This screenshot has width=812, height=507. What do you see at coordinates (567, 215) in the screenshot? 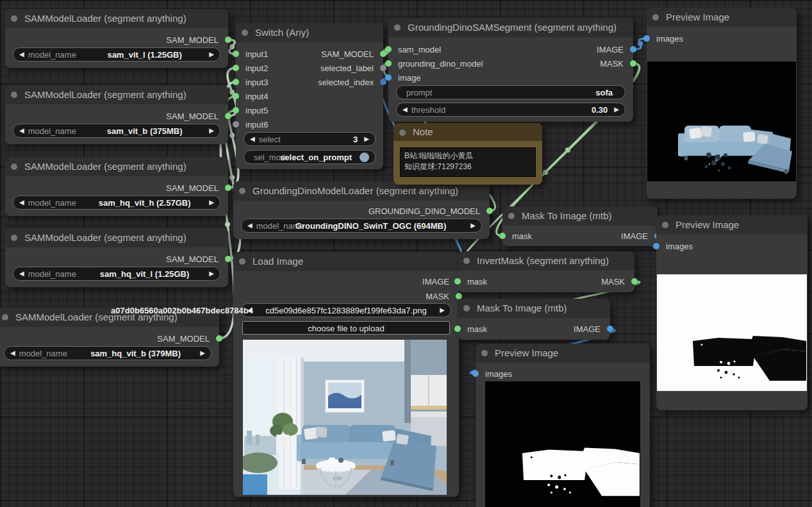
I see `node-title-text: Mask To Image (mtb)` at bounding box center [567, 215].